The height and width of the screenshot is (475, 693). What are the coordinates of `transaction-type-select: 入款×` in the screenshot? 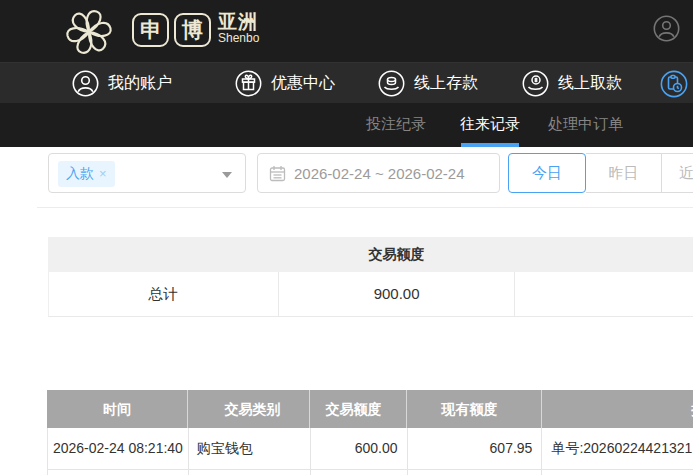 It's located at (147, 173).